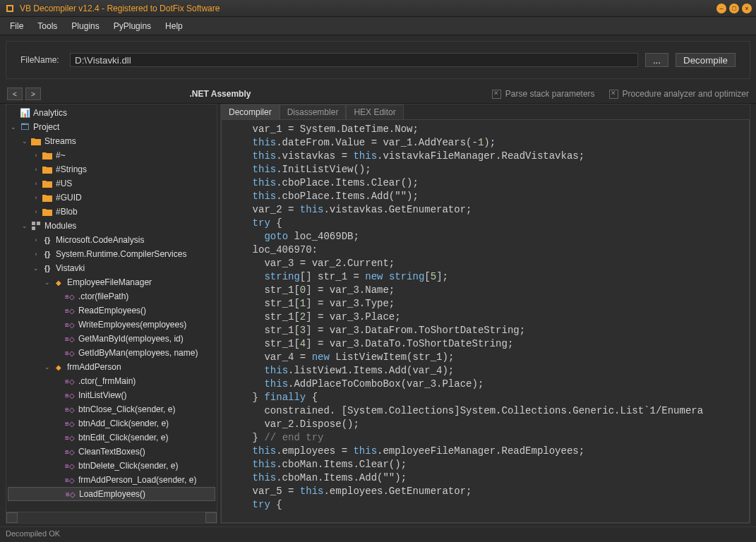  What do you see at coordinates (15, 94) in the screenshot?
I see `nav-back-button: <` at bounding box center [15, 94].